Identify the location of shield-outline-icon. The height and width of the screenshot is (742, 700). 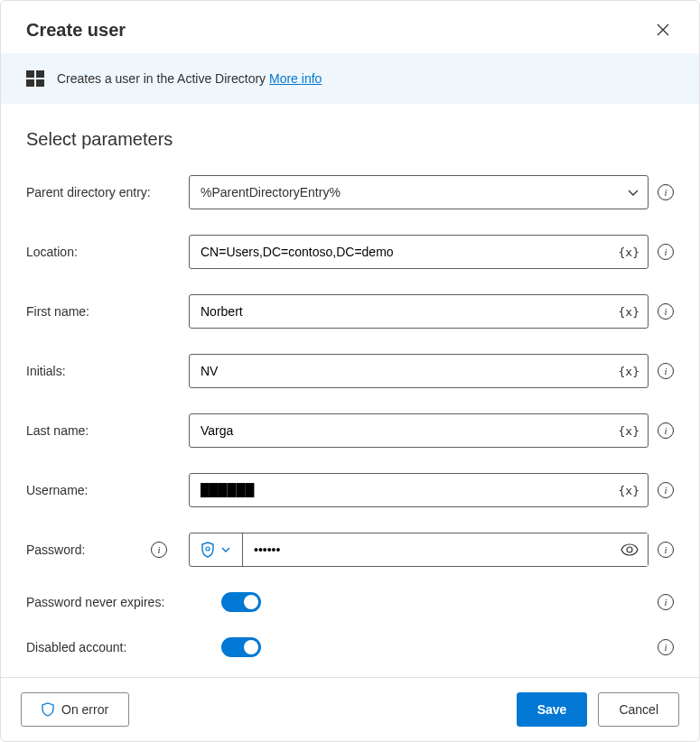
(48, 710).